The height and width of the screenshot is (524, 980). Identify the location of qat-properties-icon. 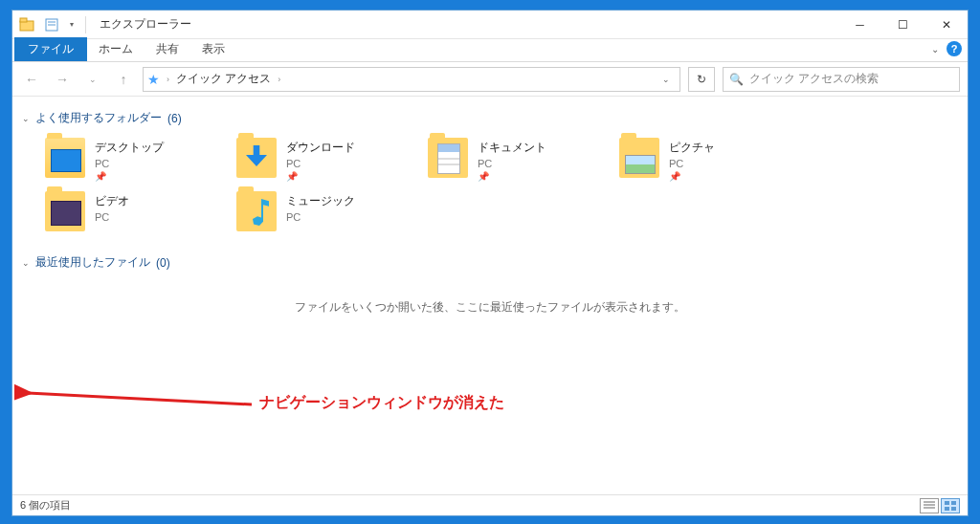
(52, 25).